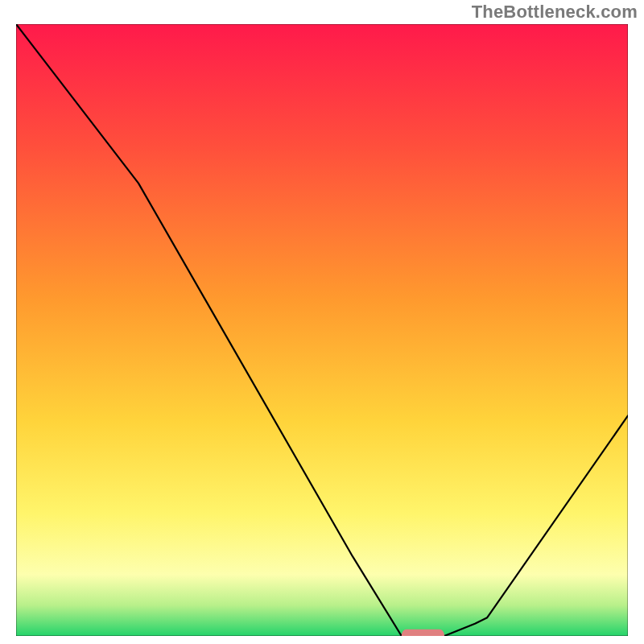 Image resolution: width=644 pixels, height=644 pixels. What do you see at coordinates (555, 12) in the screenshot?
I see `watermark-text: TheBottleneck.com` at bounding box center [555, 12].